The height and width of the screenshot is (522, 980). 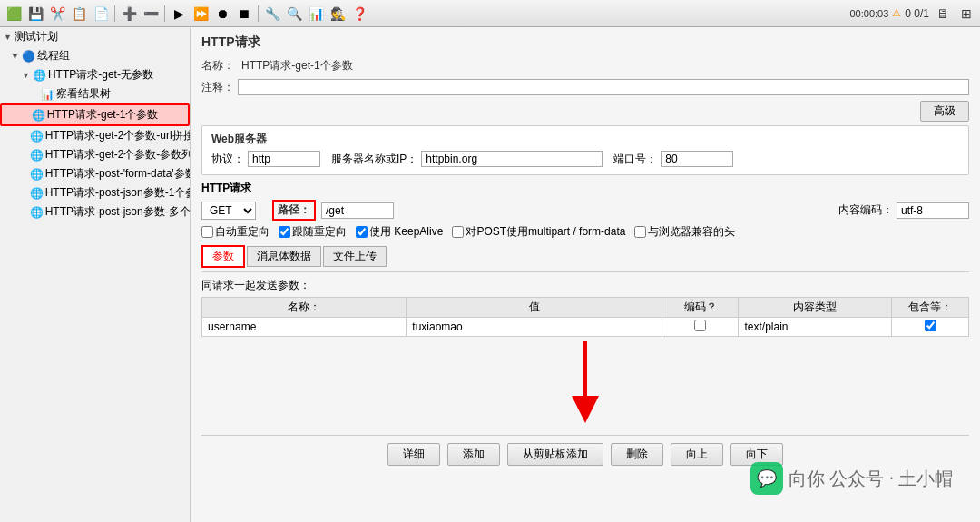 I want to click on watermark: 💬 向你 公众号 · 土小帽, so click(x=851, y=478).